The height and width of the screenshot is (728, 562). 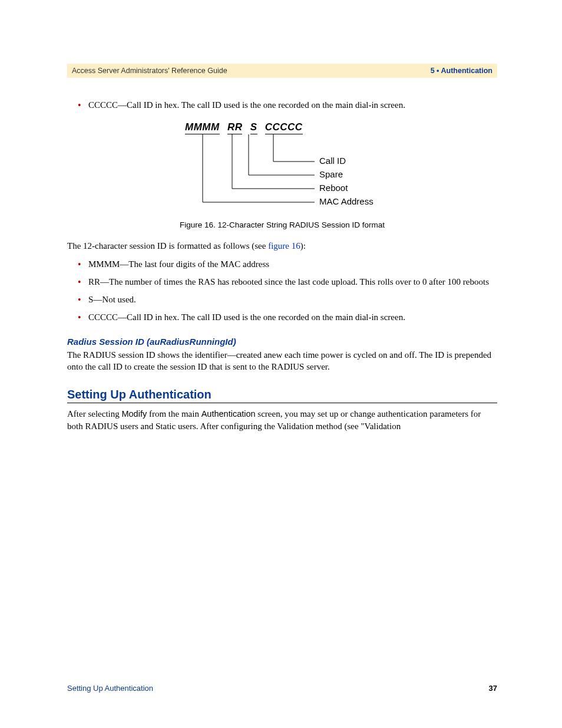 What do you see at coordinates (287, 282) in the screenshot?
I see `bullet-rr: RR—The number of times the RAS has reboo…` at bounding box center [287, 282].